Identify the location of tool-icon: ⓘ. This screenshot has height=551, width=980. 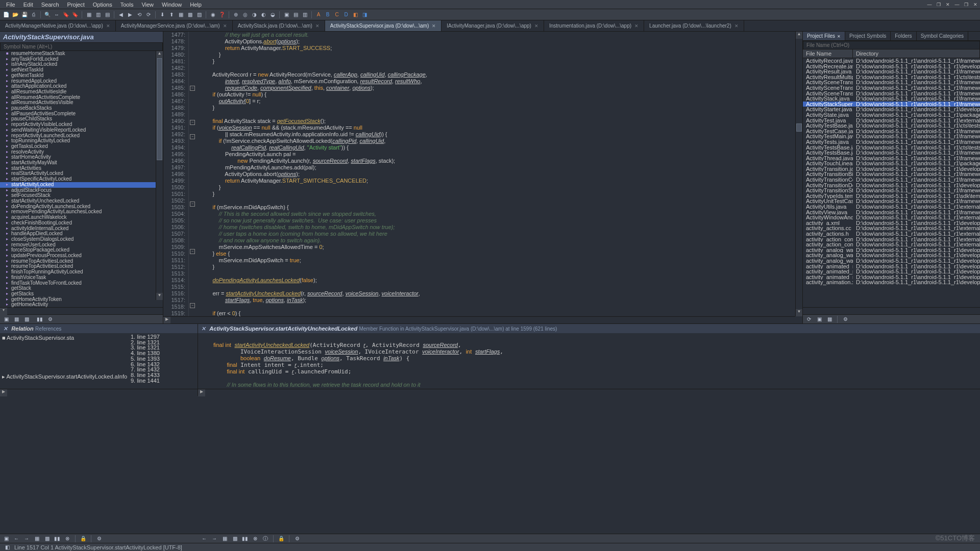
(265, 539).